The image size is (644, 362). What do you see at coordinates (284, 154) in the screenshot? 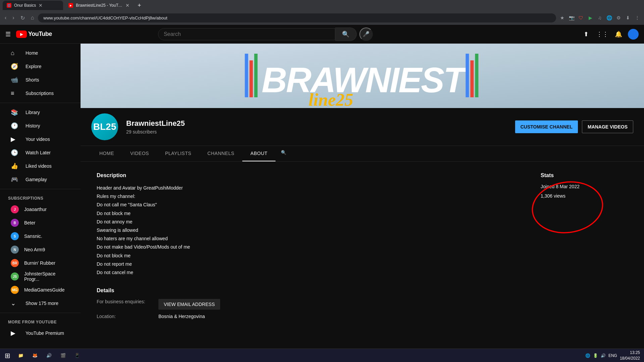
I see `channel-search-icon: 🔍` at bounding box center [284, 154].